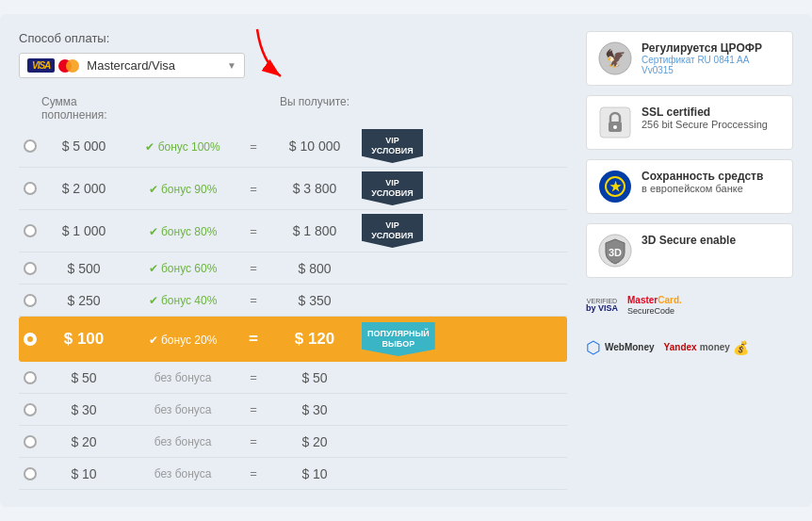 The image size is (812, 521). What do you see at coordinates (84, 378) in the screenshot?
I see `amount-value: $ 50` at bounding box center [84, 378].